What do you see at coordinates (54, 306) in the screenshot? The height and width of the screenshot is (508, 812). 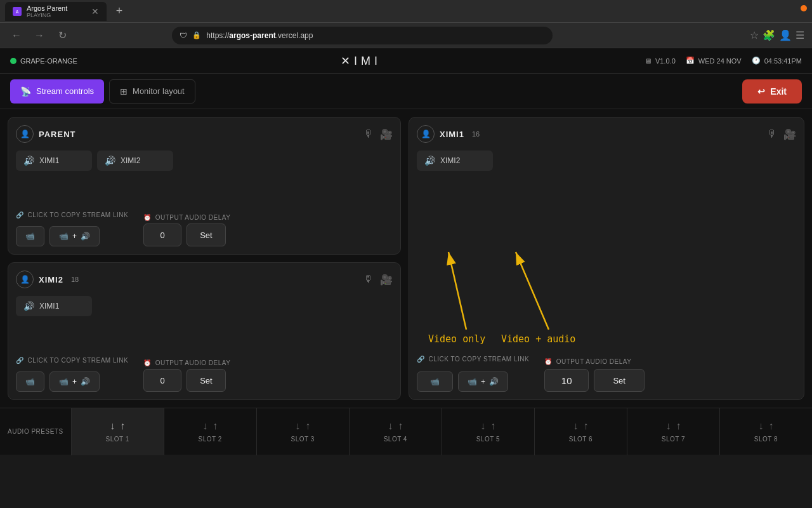 I see `ximi2-chip-ximi1: 🔊 XIMI1` at bounding box center [54, 306].